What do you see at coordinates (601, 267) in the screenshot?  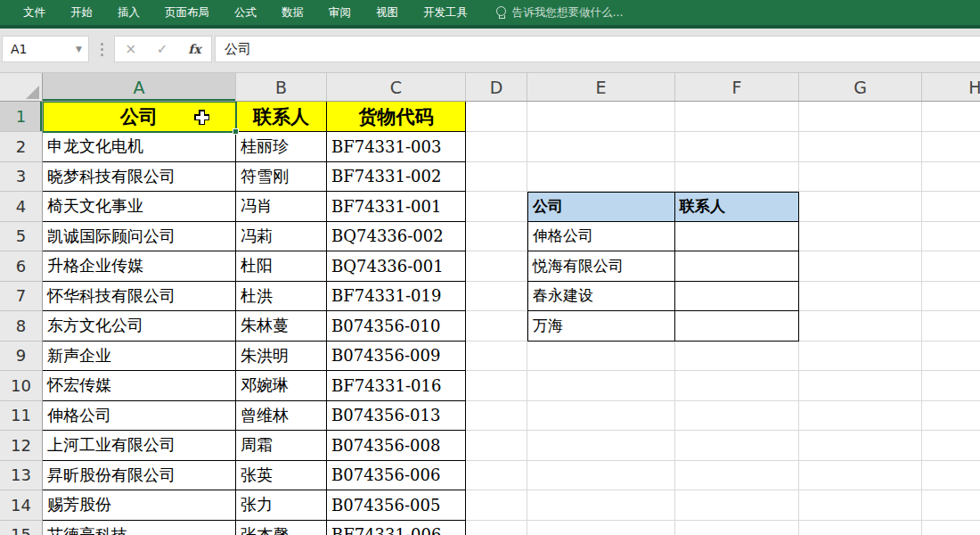 I see `cell-E6: 悦海有限公司` at bounding box center [601, 267].